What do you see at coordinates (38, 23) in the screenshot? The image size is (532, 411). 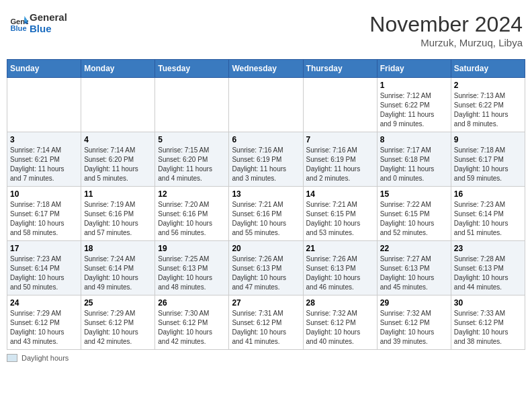 I see `logo: General Blue General Blue` at bounding box center [38, 23].